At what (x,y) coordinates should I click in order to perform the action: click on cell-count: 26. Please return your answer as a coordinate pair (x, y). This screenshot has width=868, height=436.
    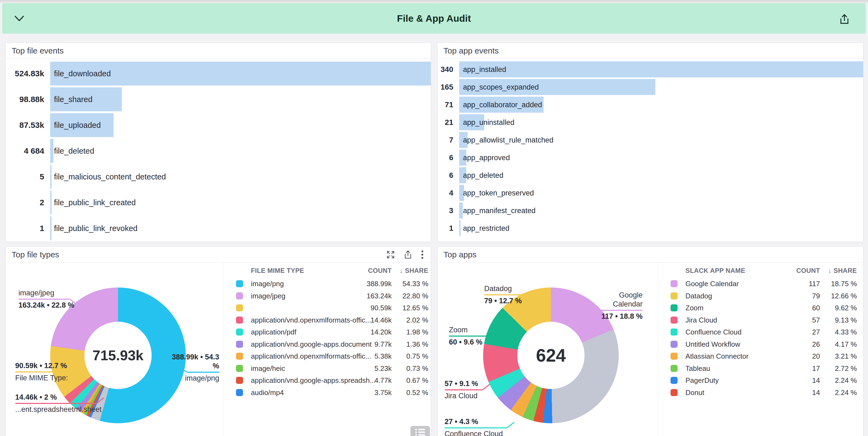
    Looking at the image, I should click on (816, 344).